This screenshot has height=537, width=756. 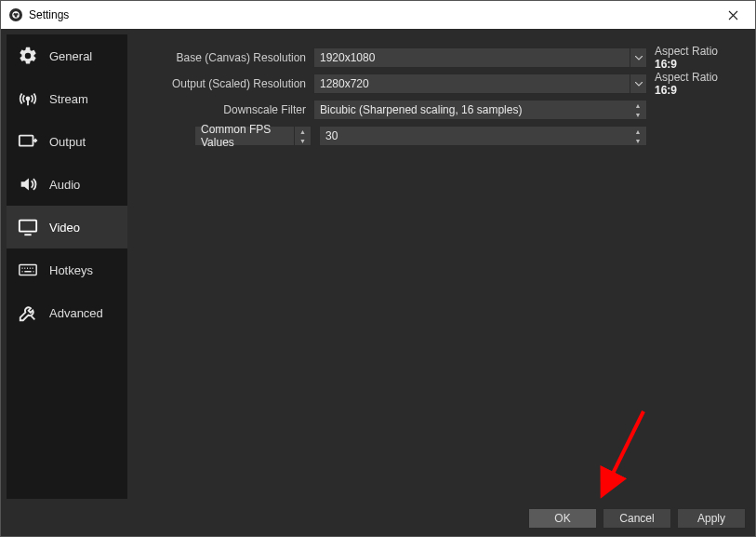 What do you see at coordinates (439, 110) in the screenshot?
I see `row-downscale-filter: Downscale Filter Bicubic (Sharpened scal…` at bounding box center [439, 110].